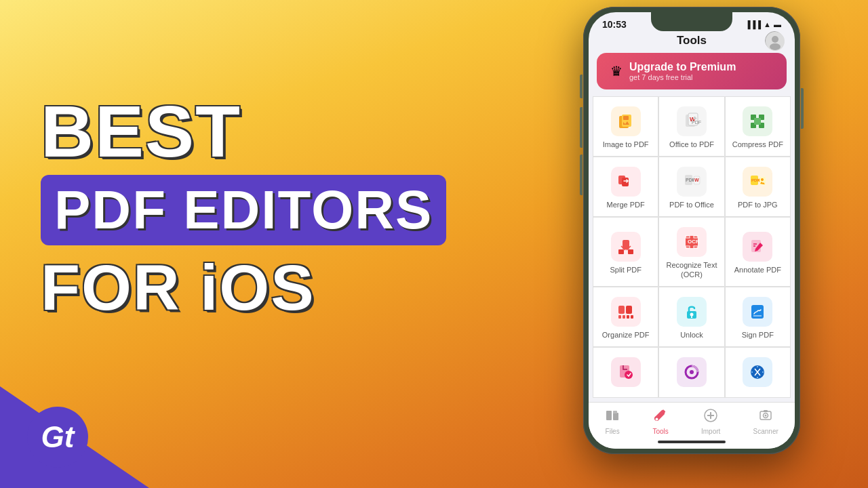 This screenshot has height=488, width=868. I want to click on tool-label-merge-pdf: Merge PDF, so click(626, 205).